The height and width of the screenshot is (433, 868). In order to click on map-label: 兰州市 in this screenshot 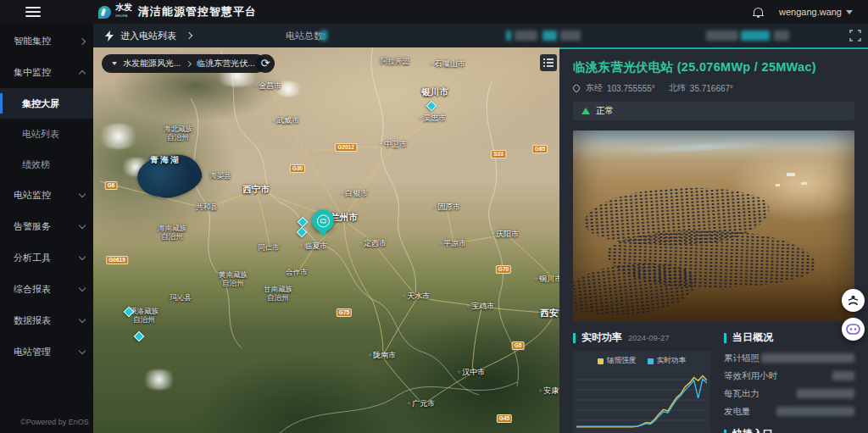, I will do `click(344, 217)`.